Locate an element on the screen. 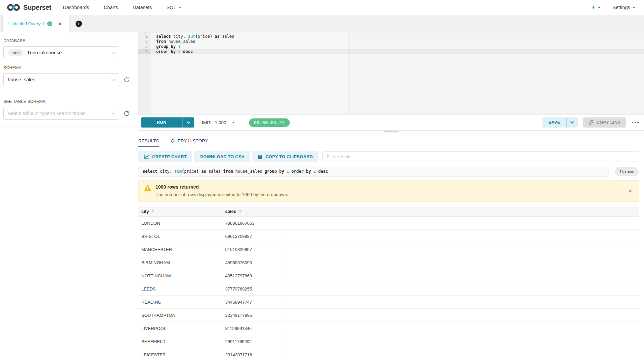  table-select-placeholder: Select table or type to search tables is located at coordinates (47, 113).